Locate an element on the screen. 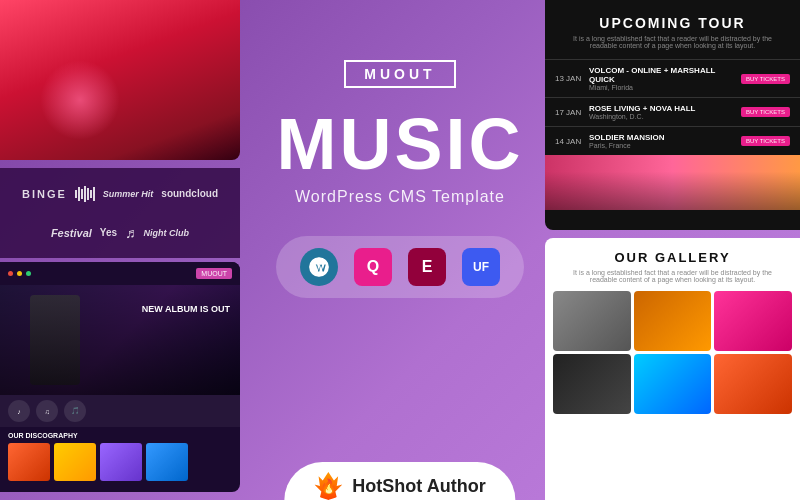 The height and width of the screenshot is (500, 800). logo-binge: BINGE is located at coordinates (44, 194).